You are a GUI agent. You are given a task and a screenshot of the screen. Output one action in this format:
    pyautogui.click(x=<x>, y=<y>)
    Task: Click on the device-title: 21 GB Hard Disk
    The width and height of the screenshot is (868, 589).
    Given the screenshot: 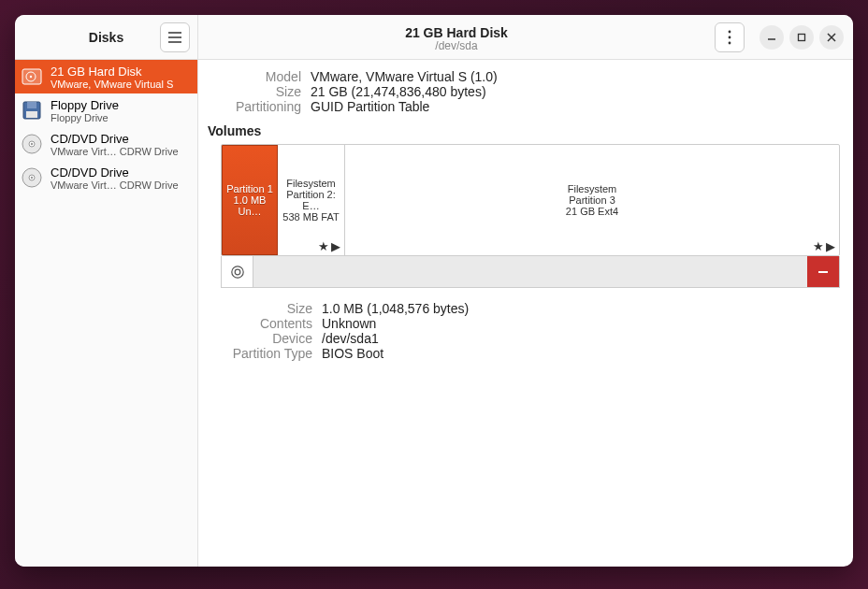 What is the action you would take?
    pyautogui.click(x=112, y=71)
    